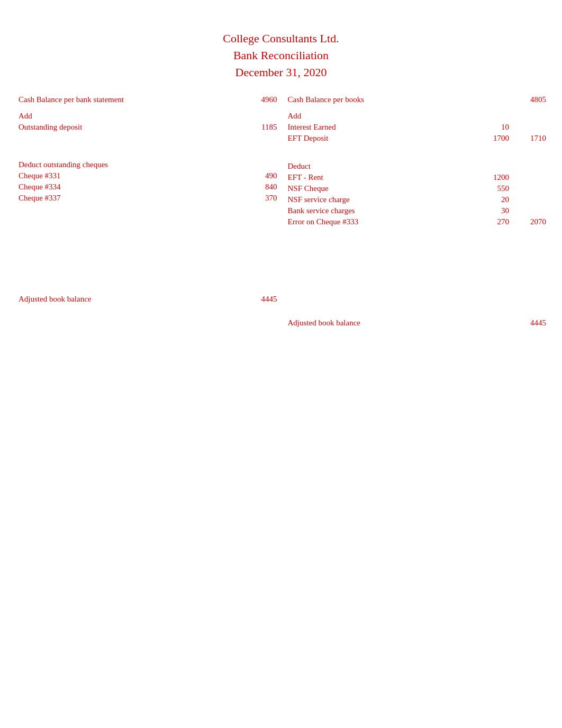  What do you see at coordinates (148, 127) in the screenshot?
I see `outstanding-deposit-row: Outstanding deposit 1185` at bounding box center [148, 127].